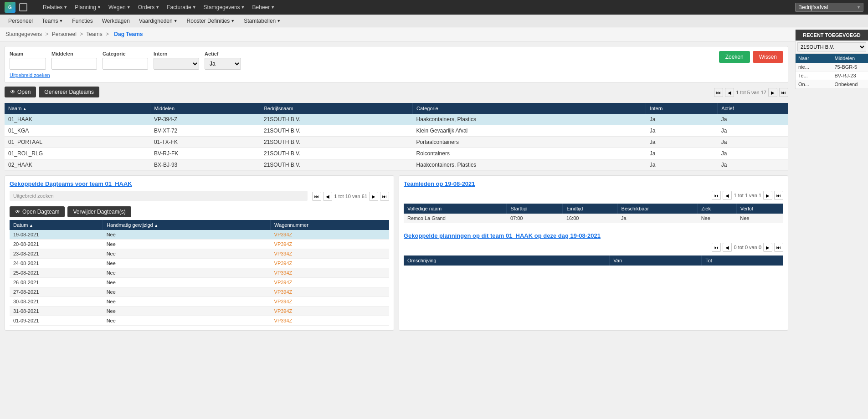 Image resolution: width=868 pixels, height=419 pixels. What do you see at coordinates (224, 7) in the screenshot?
I see `nav-stamgegevens: Stamgegevens ▼` at bounding box center [224, 7].